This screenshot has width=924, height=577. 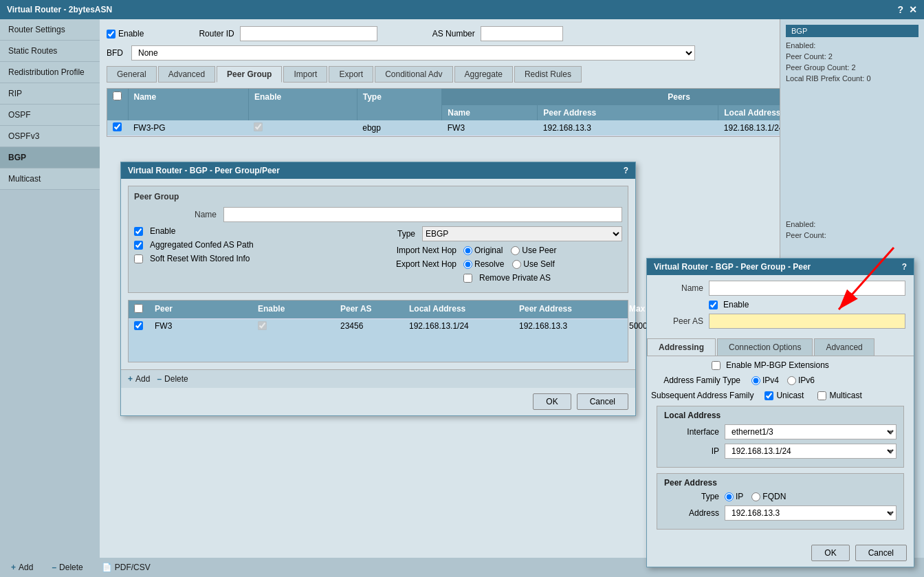 I want to click on pg-softreset-checkbox, so click(x=139, y=259).